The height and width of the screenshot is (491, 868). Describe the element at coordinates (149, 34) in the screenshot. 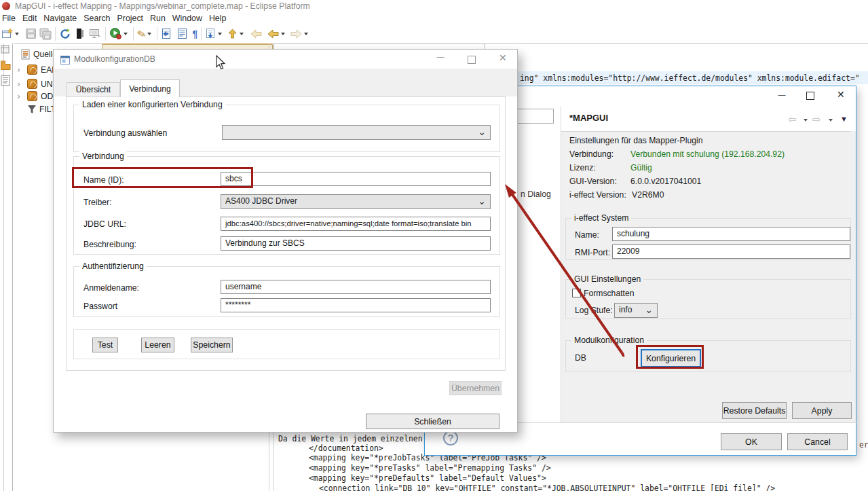

I see `pen-dropdown` at that location.